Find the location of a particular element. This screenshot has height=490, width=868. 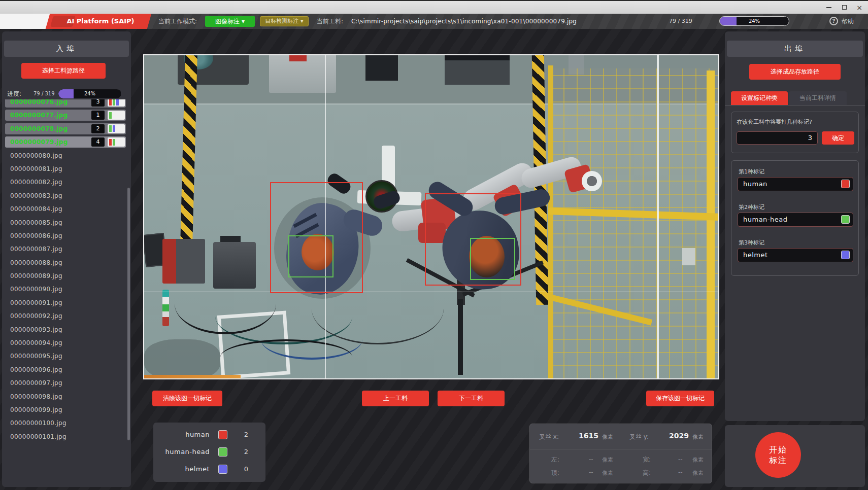

file-row: 00000000100.jpg is located at coordinates (65, 423).